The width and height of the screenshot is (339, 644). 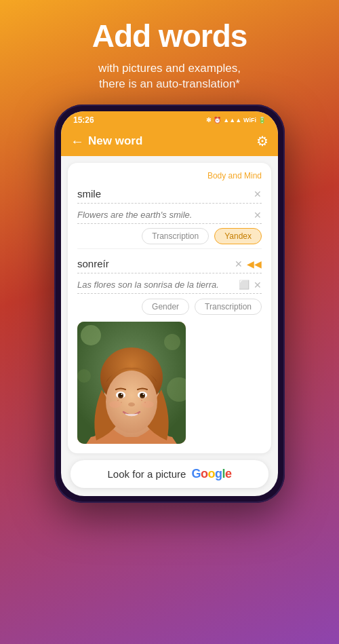 I want to click on yandex-button: Yandex, so click(x=238, y=236).